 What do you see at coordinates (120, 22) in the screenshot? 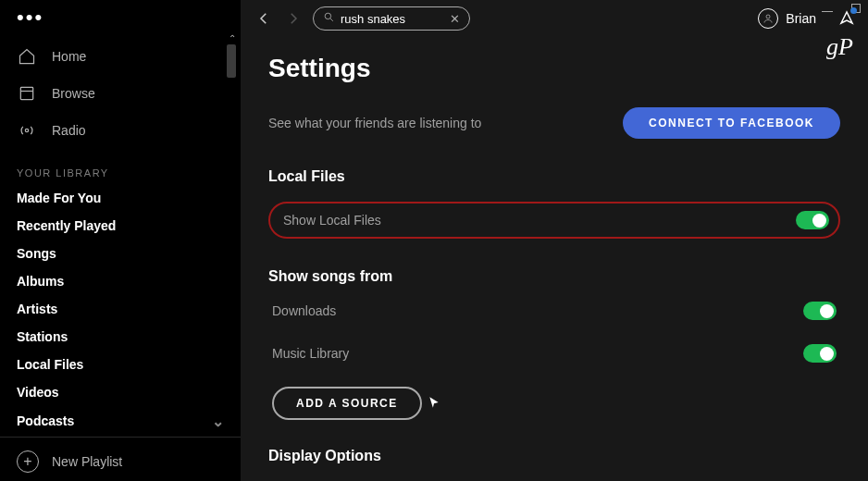
I see `menu-ellipsis-icon: •••` at bounding box center [120, 22].